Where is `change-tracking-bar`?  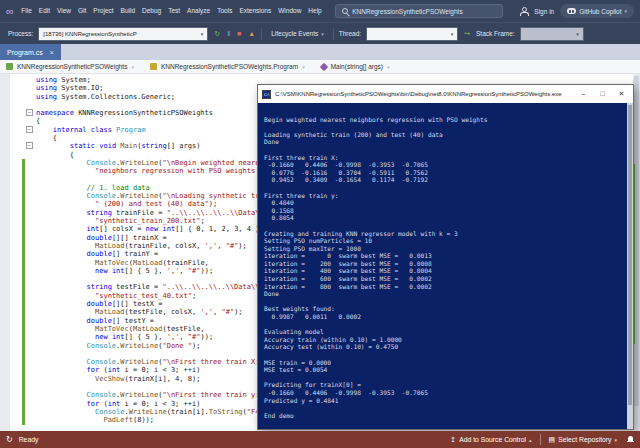
change-tracking-bar is located at coordinates (24, 292).